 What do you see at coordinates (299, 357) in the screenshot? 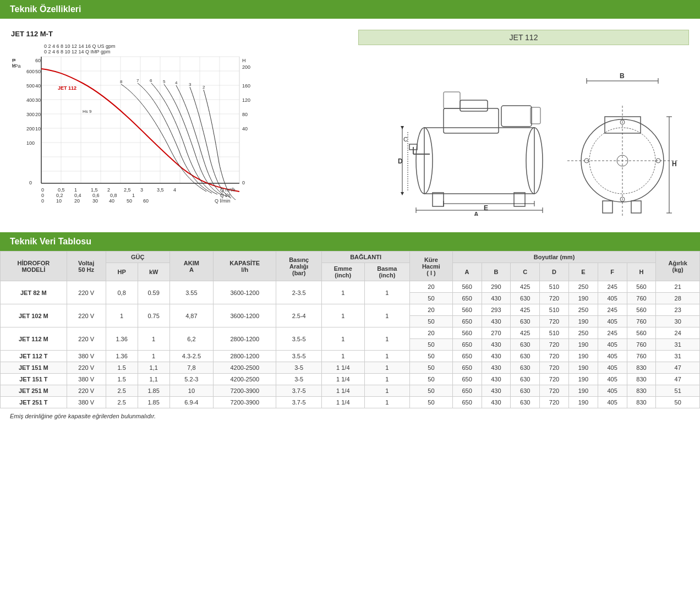
I see `table-cell: 3.5-5` at bounding box center [299, 357].